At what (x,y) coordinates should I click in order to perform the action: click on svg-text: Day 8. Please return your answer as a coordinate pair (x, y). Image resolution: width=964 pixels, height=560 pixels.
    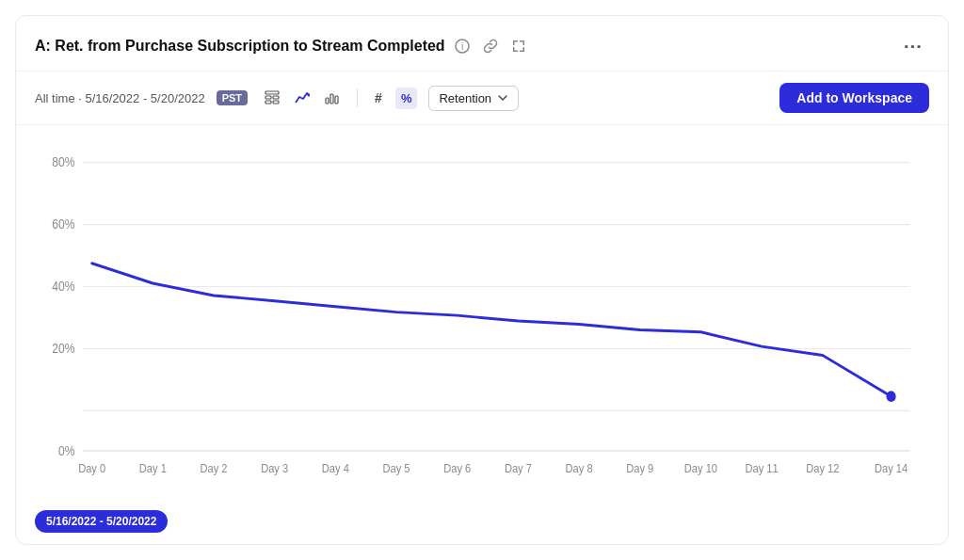
    Looking at the image, I should click on (580, 469).